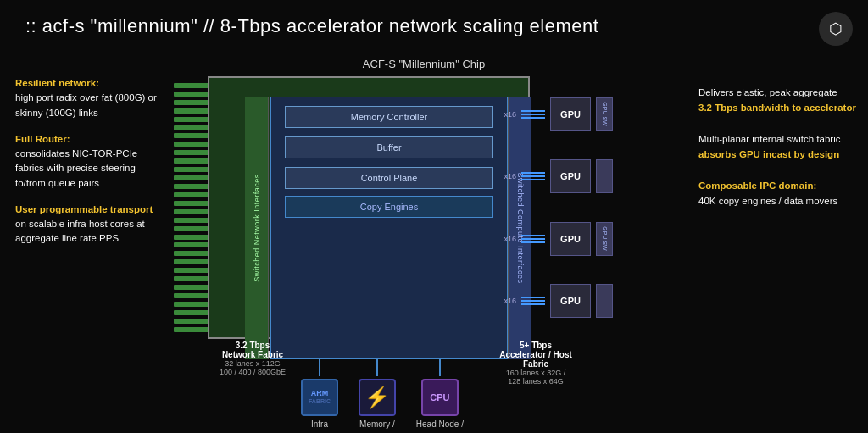 The image size is (868, 433). I want to click on gpu-box-2: GPU, so click(570, 176).